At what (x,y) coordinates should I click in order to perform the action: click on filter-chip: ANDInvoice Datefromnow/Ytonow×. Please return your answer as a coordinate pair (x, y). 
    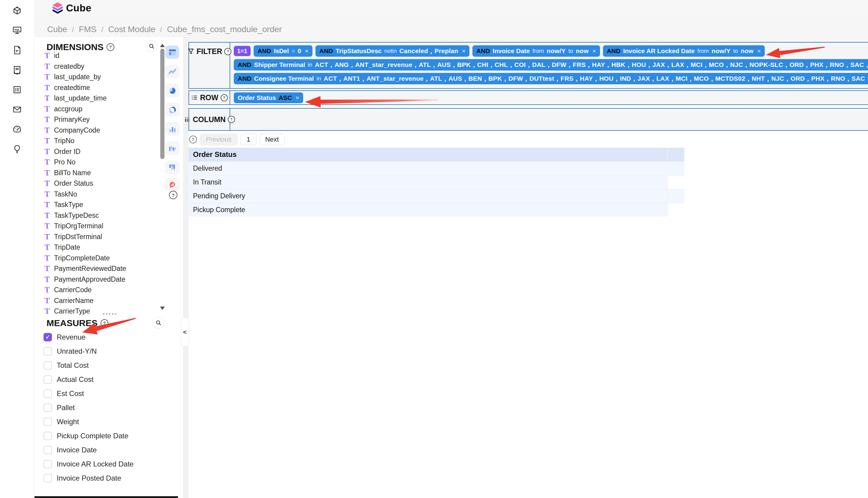
    Looking at the image, I should click on (536, 51).